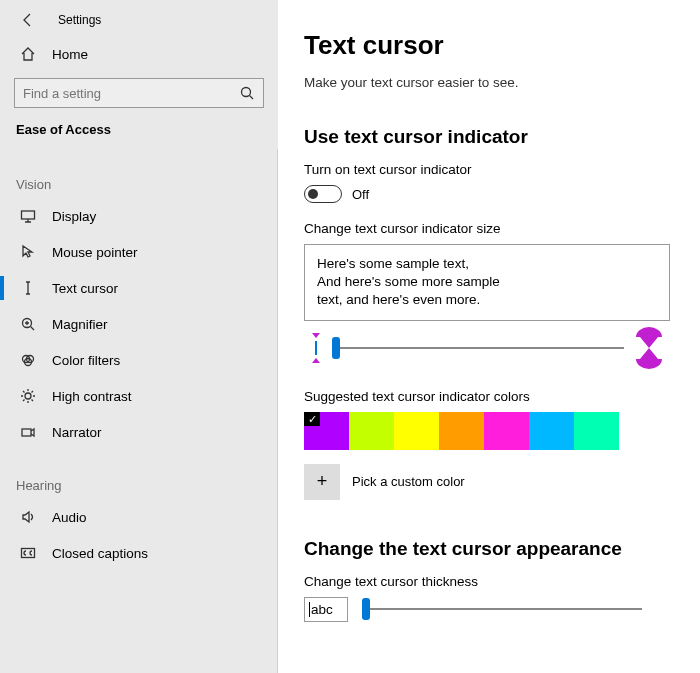 The width and height of the screenshot is (700, 673). I want to click on sidebar-item-label: Mouse pointer, so click(95, 252).